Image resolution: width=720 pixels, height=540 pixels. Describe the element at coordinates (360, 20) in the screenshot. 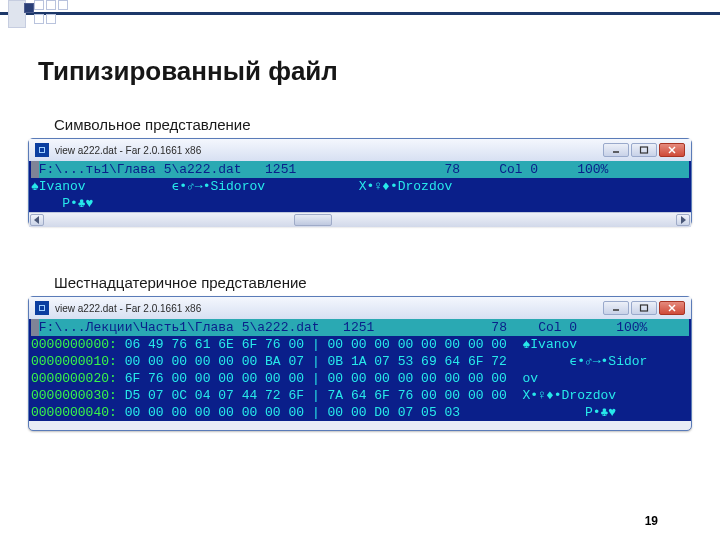

I see `slide-decoration` at that location.